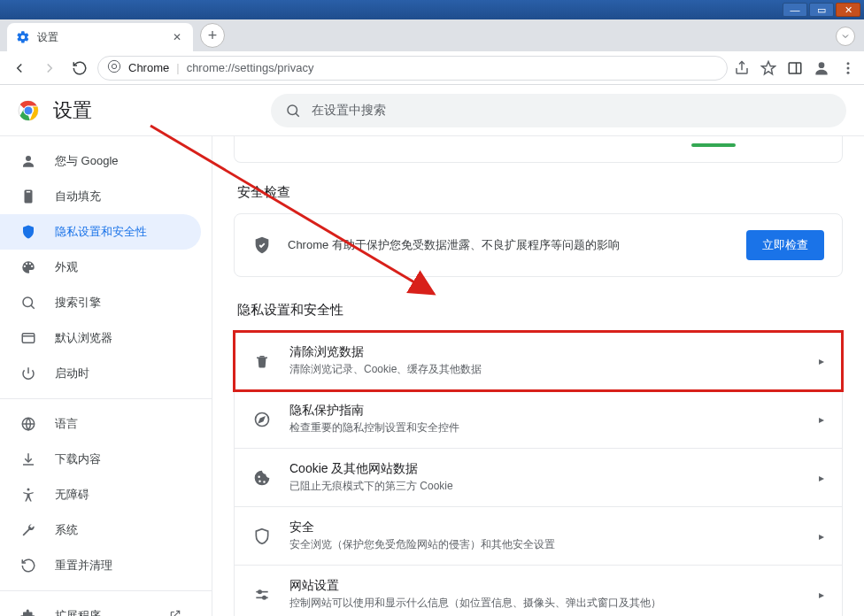 This screenshot has height=616, width=864. What do you see at coordinates (848, 10) in the screenshot?
I see `window-close-button: ✕` at bounding box center [848, 10].